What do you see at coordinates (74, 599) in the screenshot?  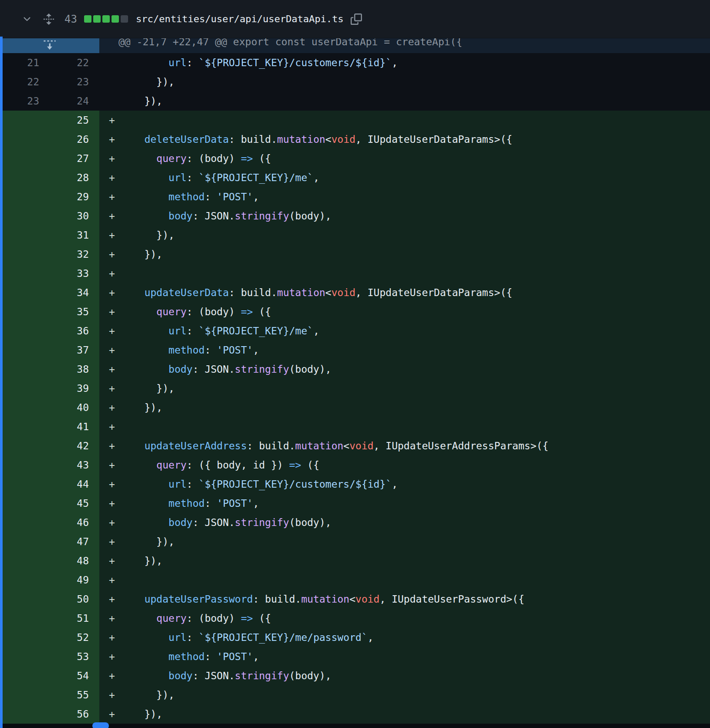 I see `new-line-number: 50` at bounding box center [74, 599].